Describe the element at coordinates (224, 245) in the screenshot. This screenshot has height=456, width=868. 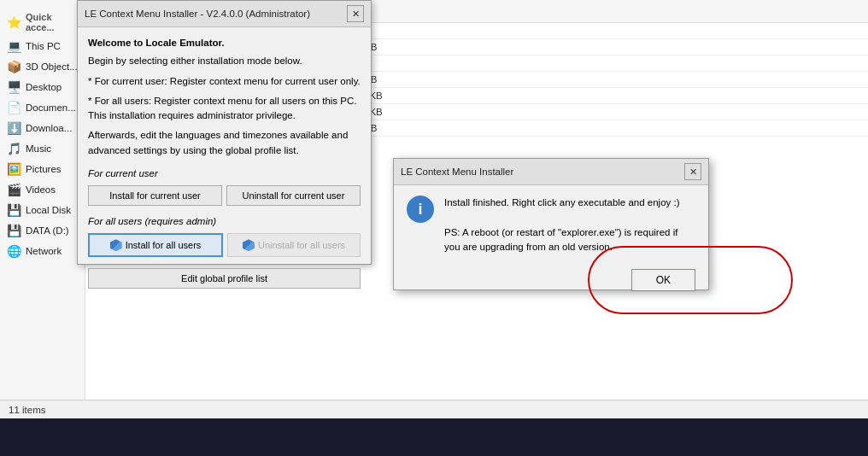
I see `all-users-buttons: Install for all users Uninstall for all …` at that location.